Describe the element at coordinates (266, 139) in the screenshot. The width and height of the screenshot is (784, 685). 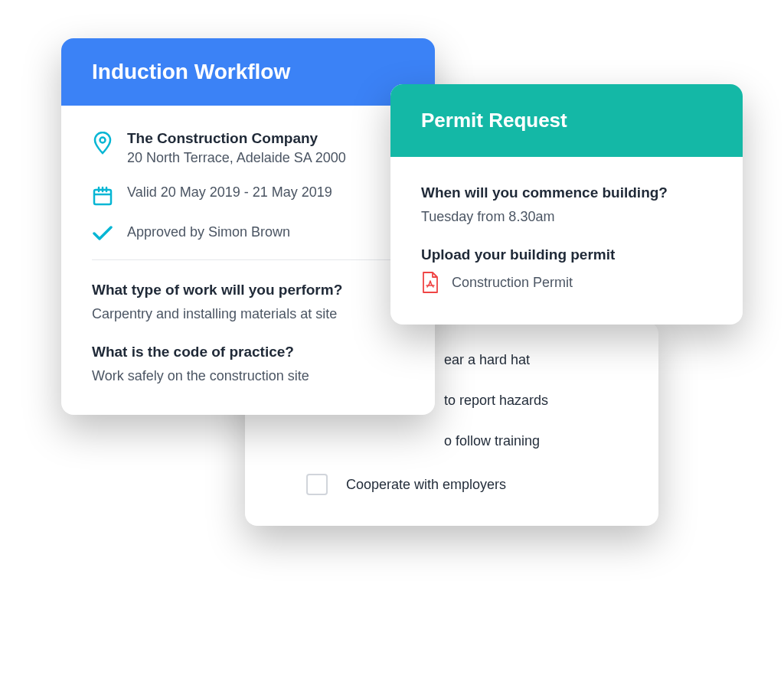
I see `company-name: The Construction Company` at that location.